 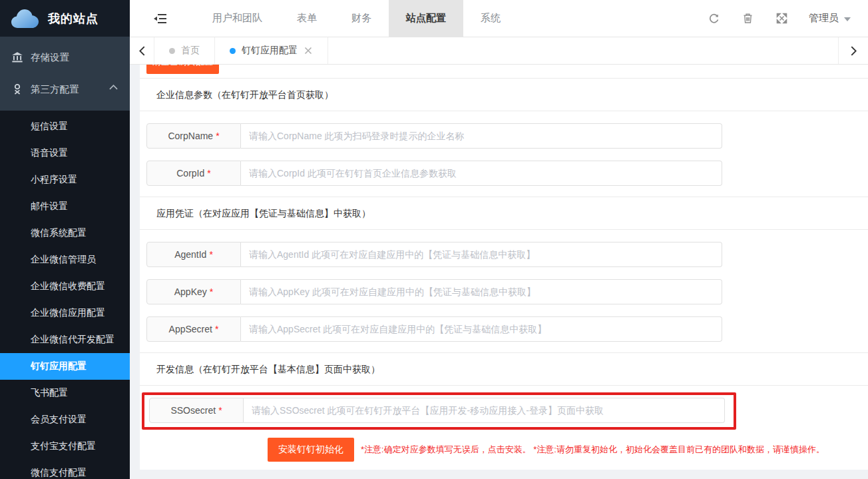 What do you see at coordinates (361, 19) in the screenshot?
I see `nav-label: 财务` at bounding box center [361, 19].